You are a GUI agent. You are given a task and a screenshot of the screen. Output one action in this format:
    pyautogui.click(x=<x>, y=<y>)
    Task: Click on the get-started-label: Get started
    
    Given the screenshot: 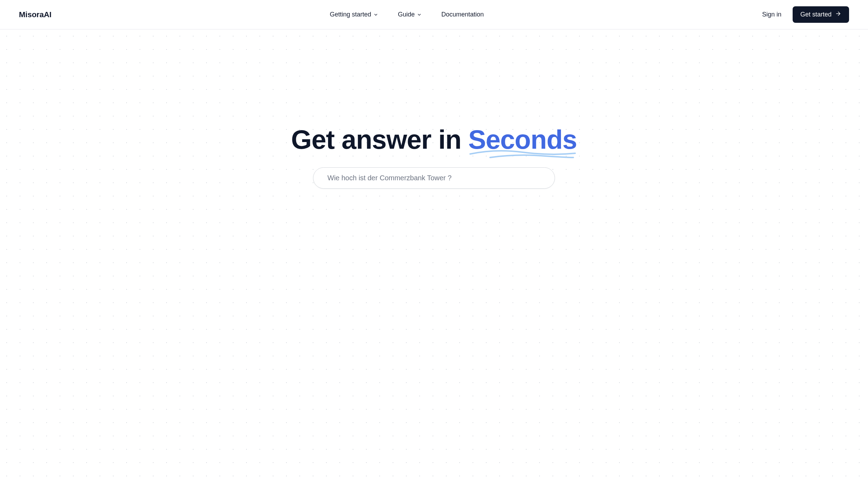 What is the action you would take?
    pyautogui.click(x=816, y=15)
    